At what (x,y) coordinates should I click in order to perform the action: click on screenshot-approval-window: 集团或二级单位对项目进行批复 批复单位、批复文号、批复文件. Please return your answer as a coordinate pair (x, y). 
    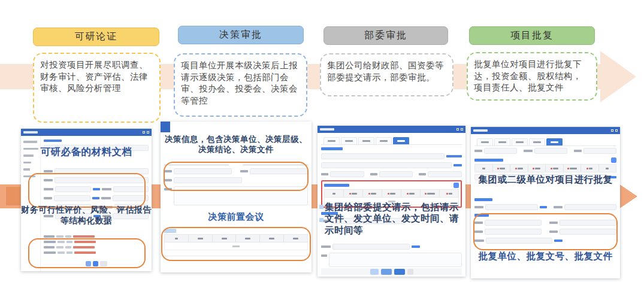
    Looking at the image, I should click on (545, 202).